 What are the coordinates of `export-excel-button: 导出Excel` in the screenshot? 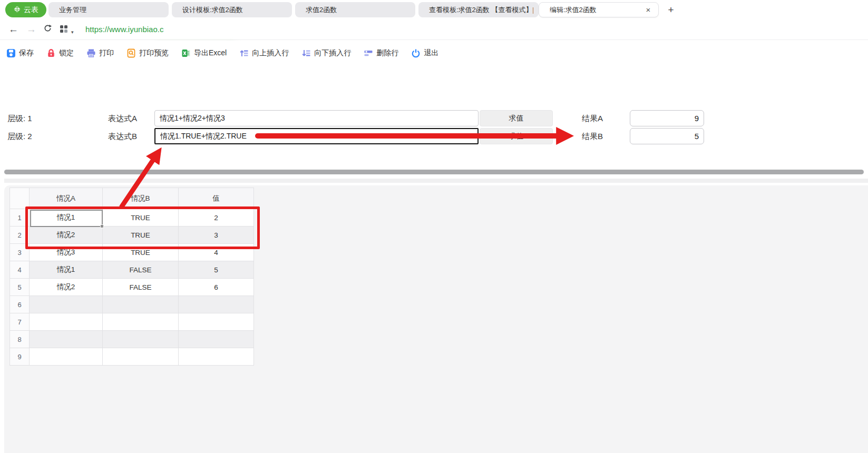 It's located at (204, 53).